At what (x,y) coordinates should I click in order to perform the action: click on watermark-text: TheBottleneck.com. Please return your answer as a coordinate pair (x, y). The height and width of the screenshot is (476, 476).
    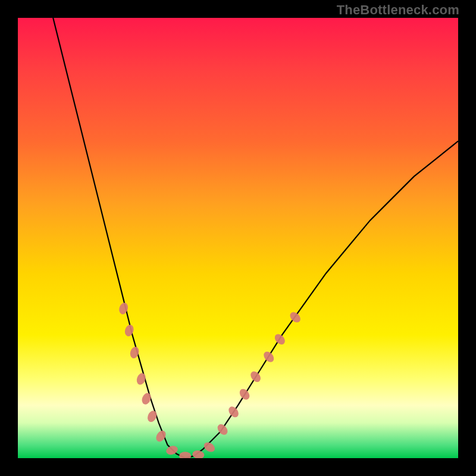
    Looking at the image, I should click on (398, 10).